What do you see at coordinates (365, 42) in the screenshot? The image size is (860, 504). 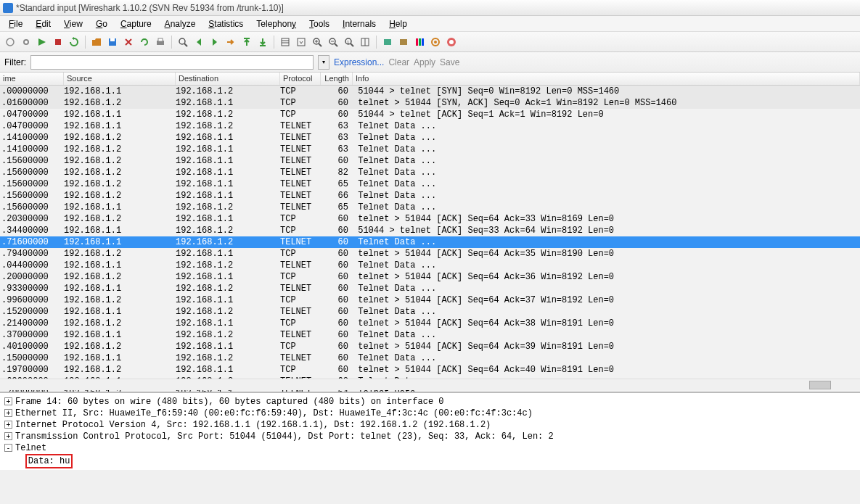 I see `resize-columns-icon` at bounding box center [365, 42].